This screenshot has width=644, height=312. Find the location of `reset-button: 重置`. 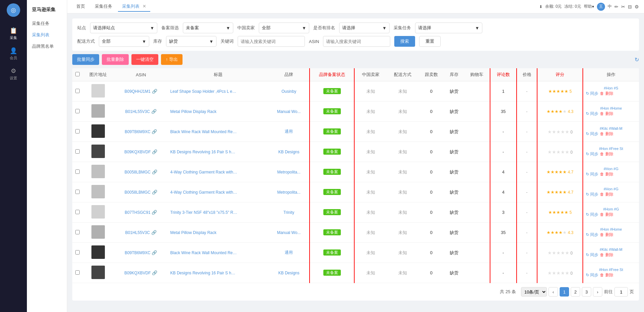

reset-button: 重置 is located at coordinates (430, 41).